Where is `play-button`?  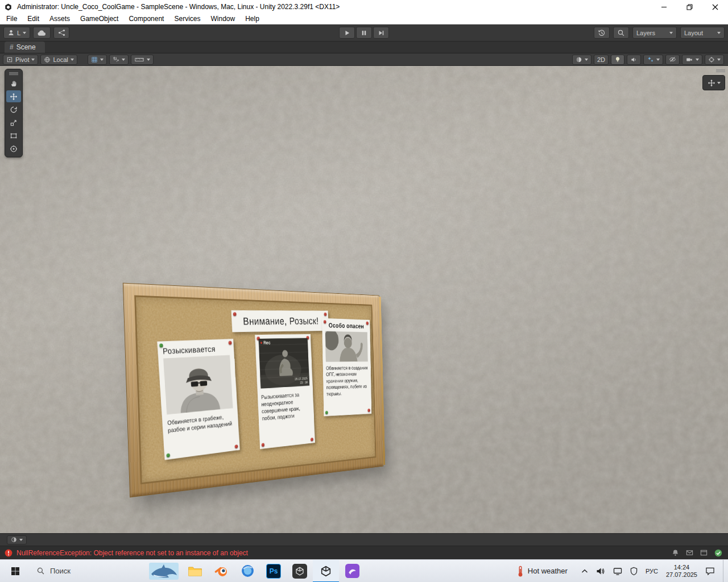
play-button is located at coordinates (347, 33).